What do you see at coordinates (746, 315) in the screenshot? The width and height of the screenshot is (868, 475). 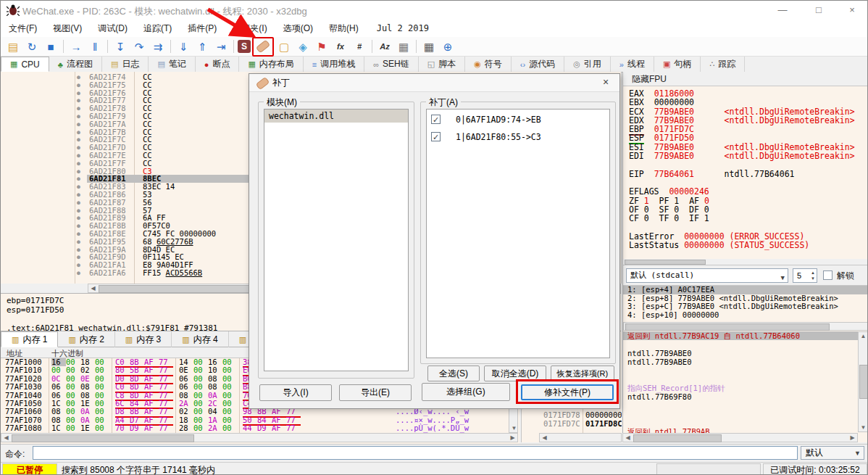 I see `argument-row: 4: [esp+10] 00000000` at bounding box center [746, 315].